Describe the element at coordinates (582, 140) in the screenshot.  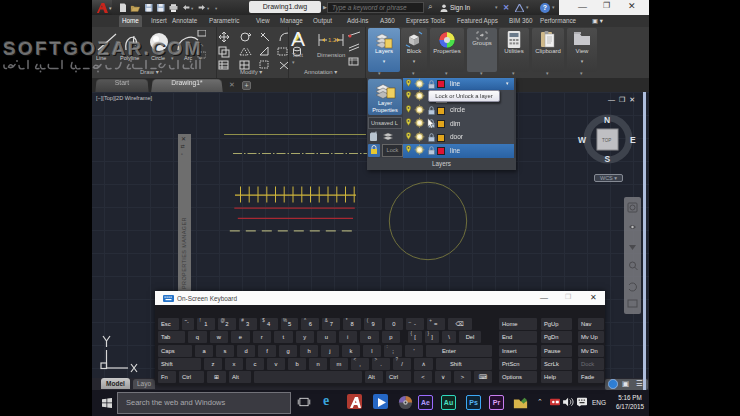
I see `svg-text: W` at that location.